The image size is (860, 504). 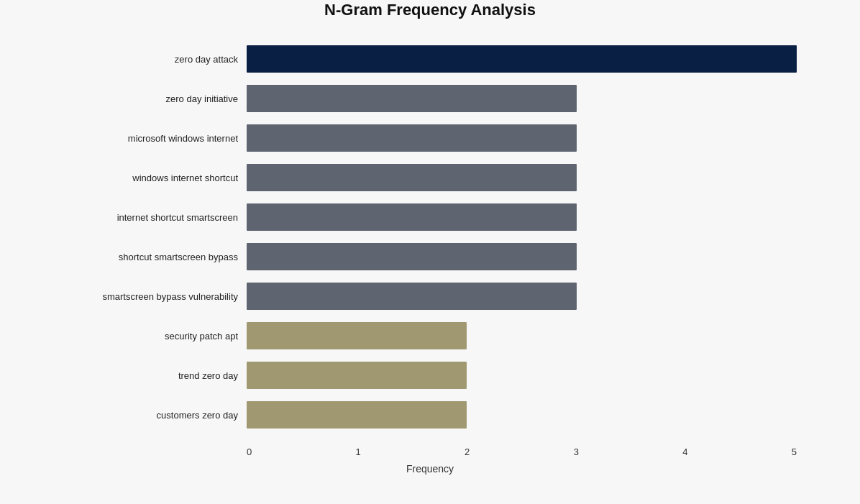 I want to click on bar-label: trend zero day, so click(x=155, y=375).